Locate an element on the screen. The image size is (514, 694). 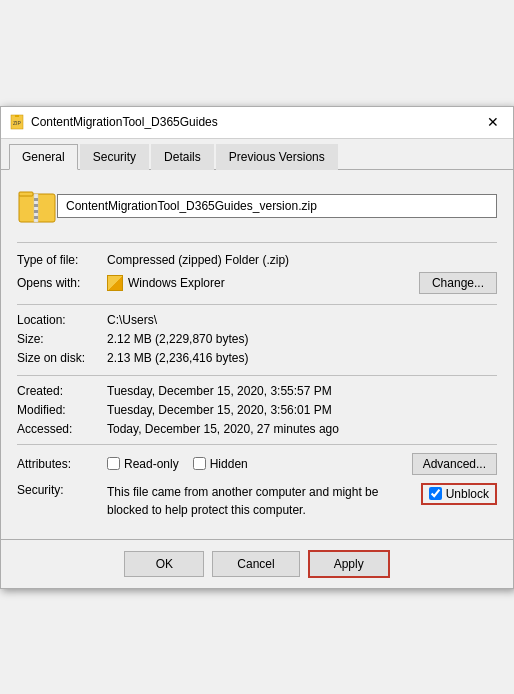
change-button: Change... is located at coordinates (458, 283).